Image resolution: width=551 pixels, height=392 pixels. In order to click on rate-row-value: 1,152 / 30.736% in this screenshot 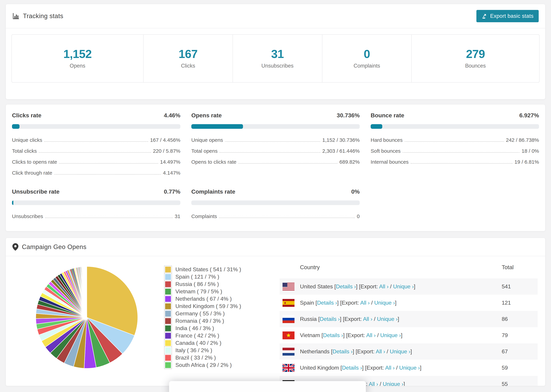, I will do `click(341, 140)`.